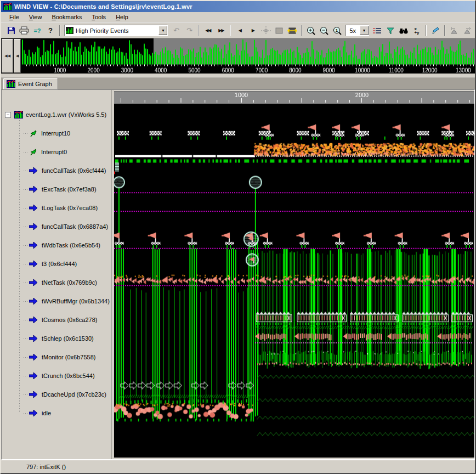 This screenshot has height=474, width=476. Describe the element at coordinates (67, 301) in the screenshot. I see `tree-item: tWvRBuffMgr (0x6b1344)` at that location.